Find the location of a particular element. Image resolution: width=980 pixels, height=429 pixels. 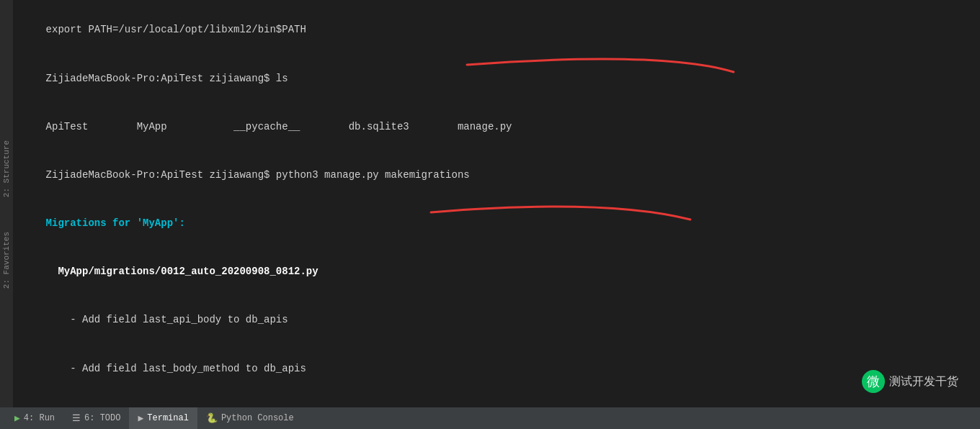

watermark: 微 测试开发干货 is located at coordinates (910, 381).